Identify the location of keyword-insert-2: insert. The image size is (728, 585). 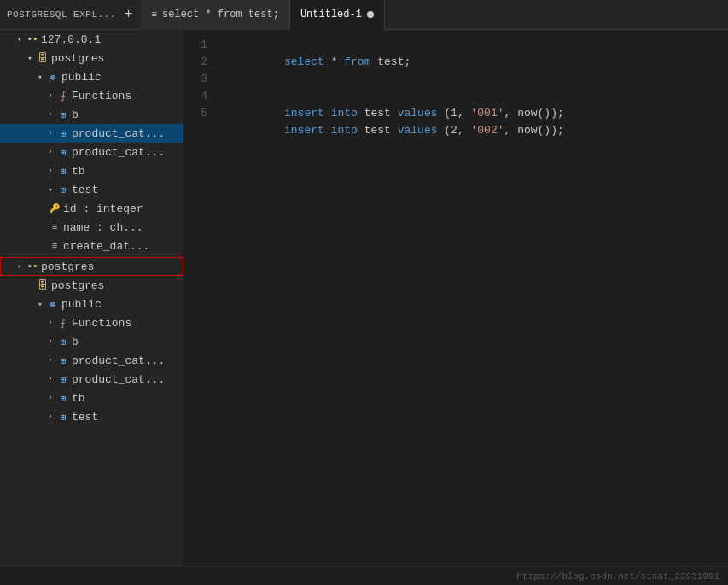
(304, 130).